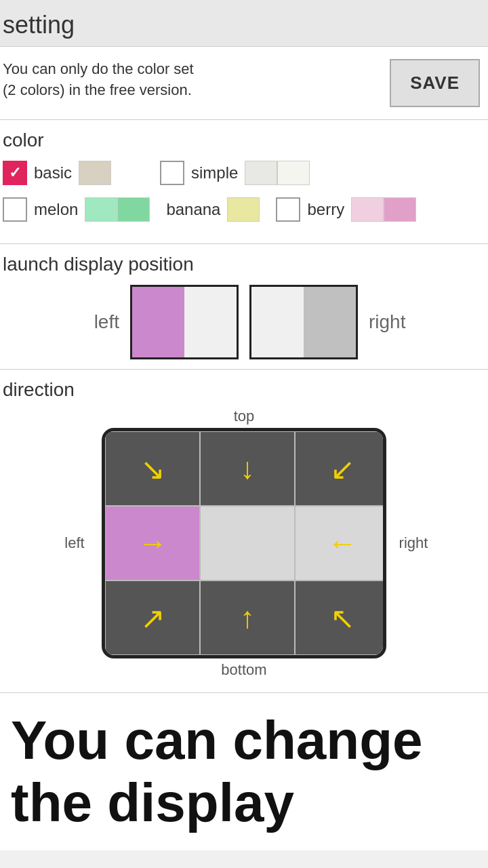 The height and width of the screenshot is (868, 488). Describe the element at coordinates (400, 210) in the screenshot. I see `swatch-berry-r` at that location.